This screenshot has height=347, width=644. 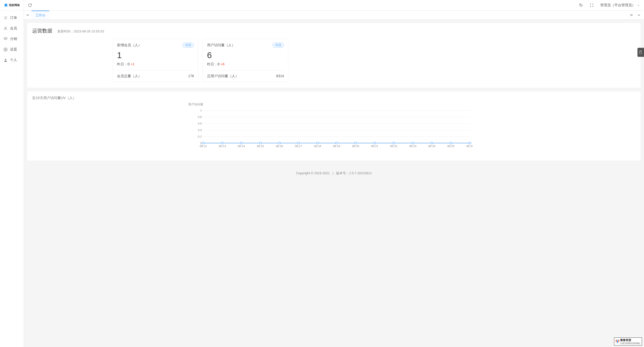 I want to click on sidebar-item-settings: 设置, so click(x=12, y=50).